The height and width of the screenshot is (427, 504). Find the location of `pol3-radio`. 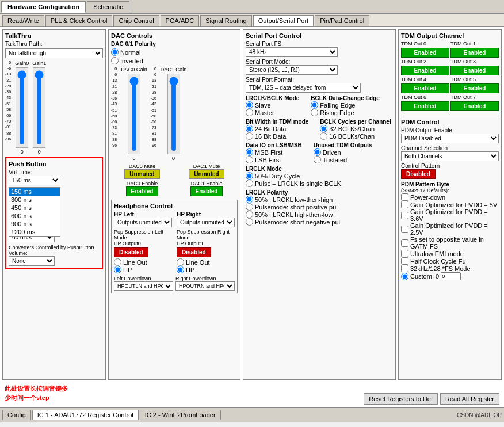

pol3-radio is located at coordinates (250, 214).